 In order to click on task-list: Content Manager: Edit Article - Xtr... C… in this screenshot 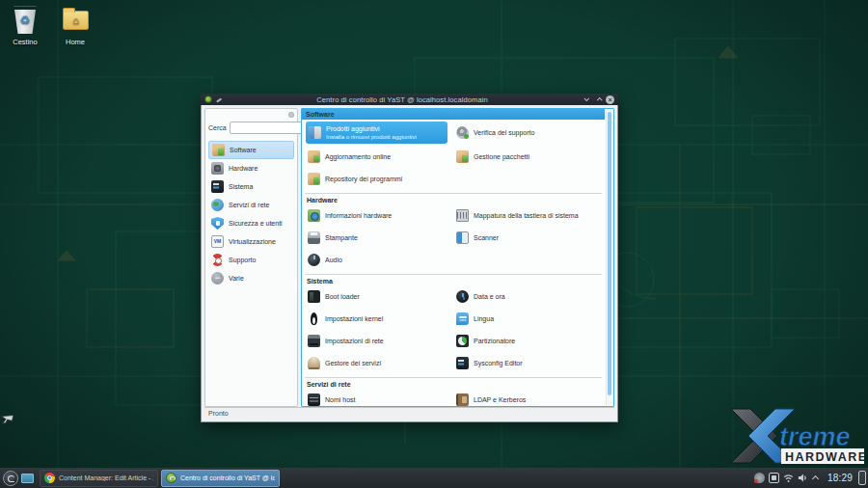, I will do `click(160, 478)`.